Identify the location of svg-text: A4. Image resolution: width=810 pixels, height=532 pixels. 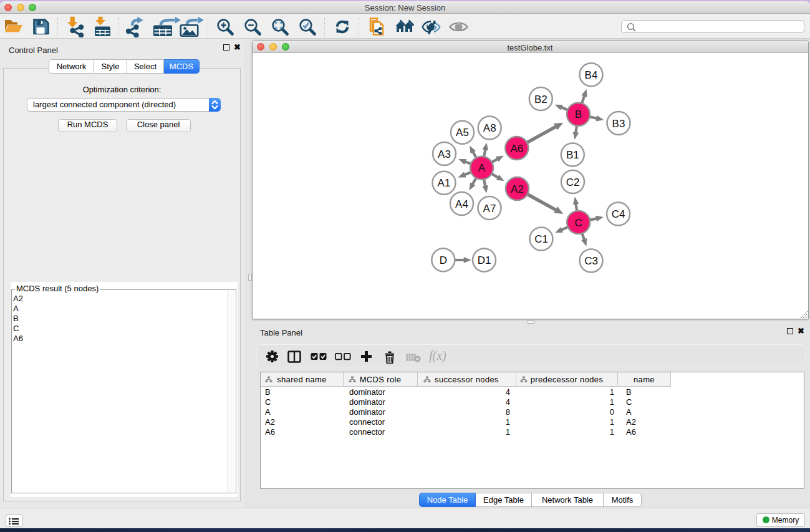
(461, 205).